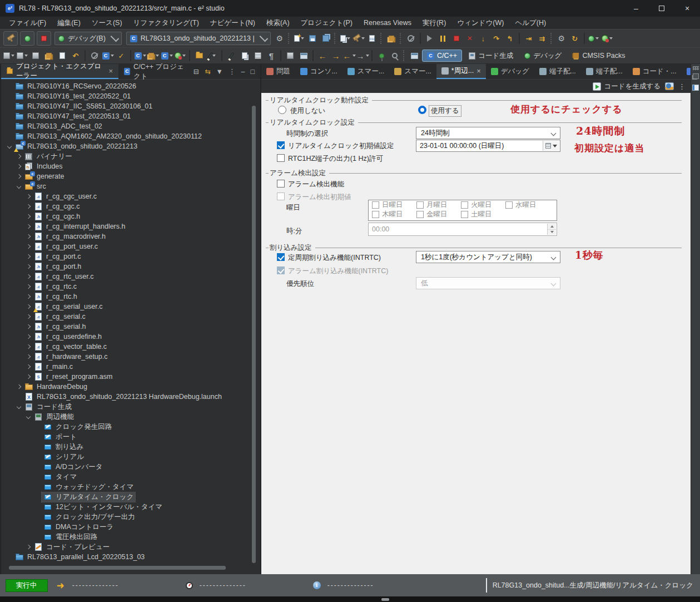 This screenshot has width=700, height=602. I want to click on back-gold-icon: ←, so click(322, 56).